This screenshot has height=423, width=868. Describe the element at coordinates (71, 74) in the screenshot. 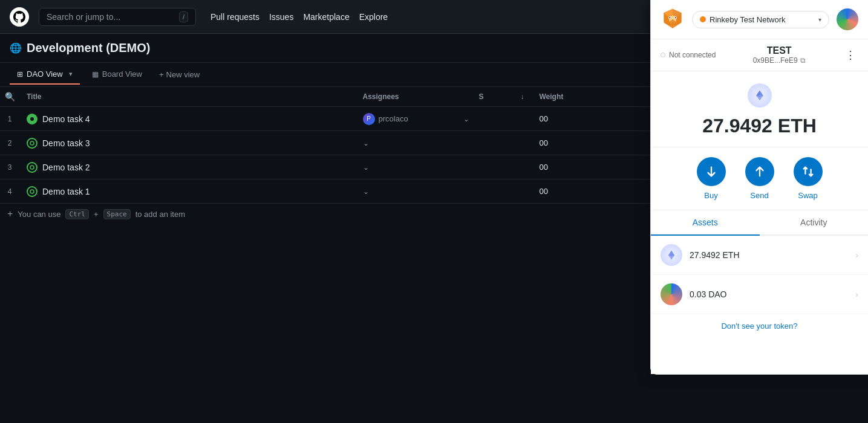

I see `tab-options-icon: ▾` at that location.